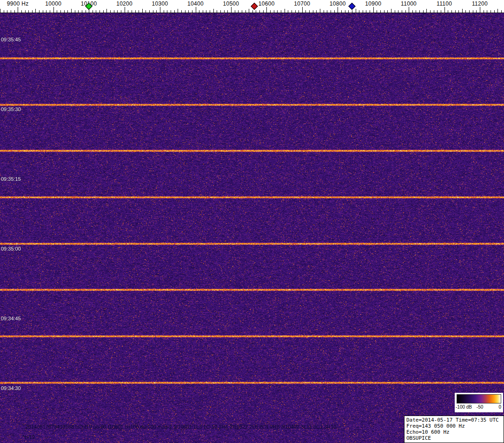 Image resolution: width=504 pixels, height=443 pixels. What do you see at coordinates (53, 4) in the screenshot?
I see `freq-label: 10000` at bounding box center [53, 4].